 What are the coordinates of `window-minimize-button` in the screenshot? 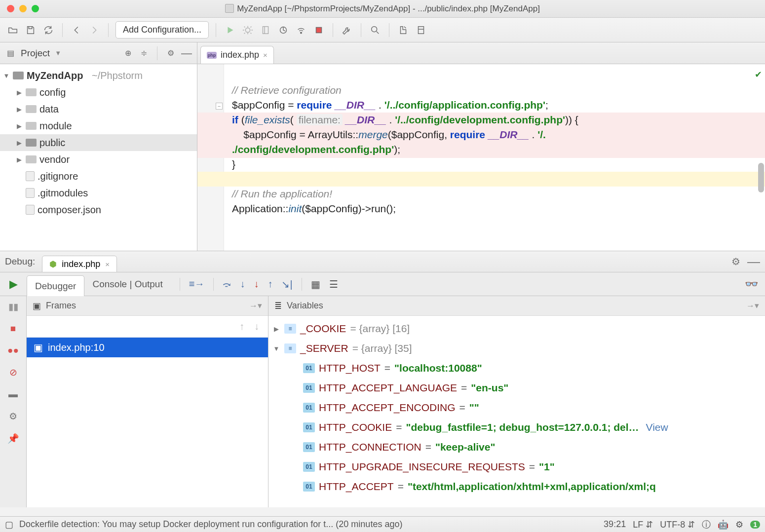 It's located at (23, 9).